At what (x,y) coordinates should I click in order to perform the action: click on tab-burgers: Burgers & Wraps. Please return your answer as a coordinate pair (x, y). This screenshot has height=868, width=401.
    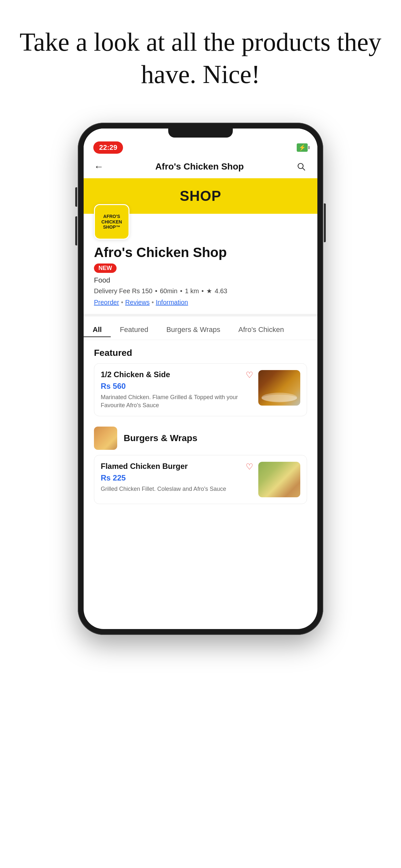
    Looking at the image, I should click on (193, 330).